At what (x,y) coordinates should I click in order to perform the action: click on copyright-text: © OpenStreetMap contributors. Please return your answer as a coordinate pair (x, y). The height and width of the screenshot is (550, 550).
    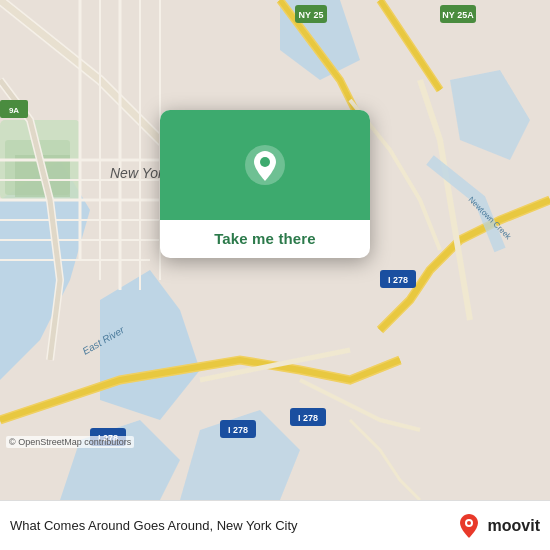
    Looking at the image, I should click on (70, 442).